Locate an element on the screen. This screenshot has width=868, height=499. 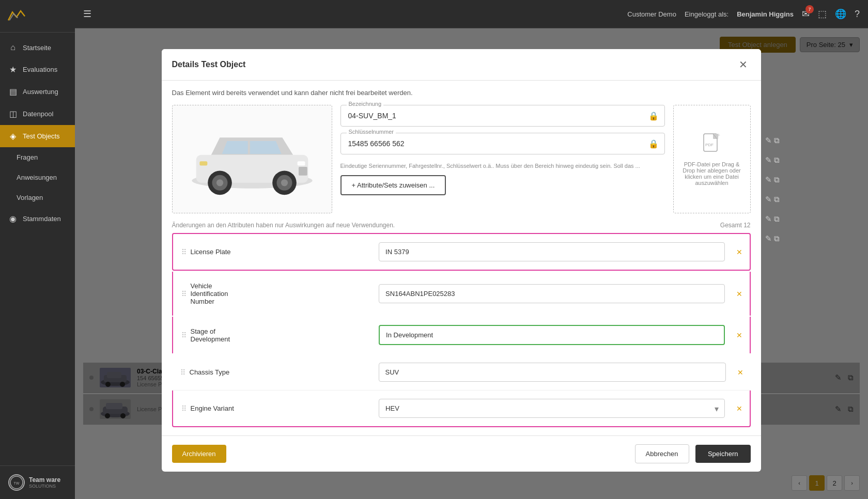
chassis-input is located at coordinates (552, 372).